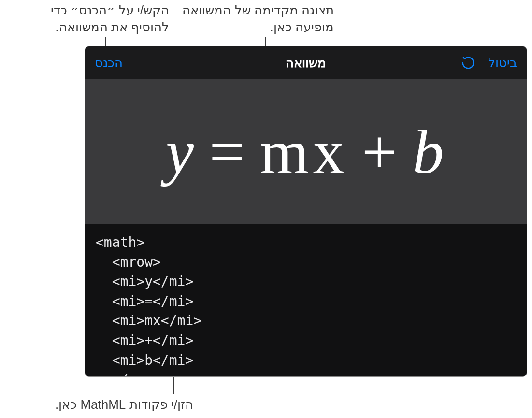 The image size is (532, 418). Describe the element at coordinates (503, 63) in the screenshot. I see `cancel-button: ביטול` at that location.